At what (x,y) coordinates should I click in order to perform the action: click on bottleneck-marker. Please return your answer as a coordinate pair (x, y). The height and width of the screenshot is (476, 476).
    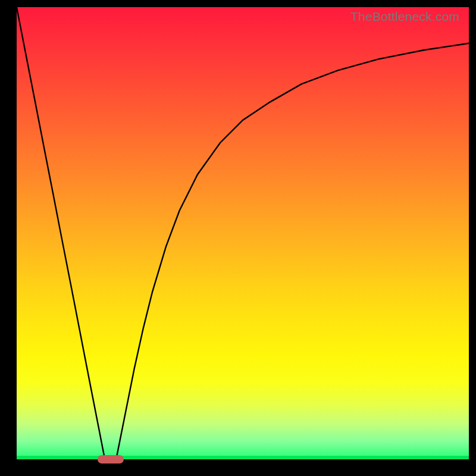
    Looking at the image, I should click on (111, 459).